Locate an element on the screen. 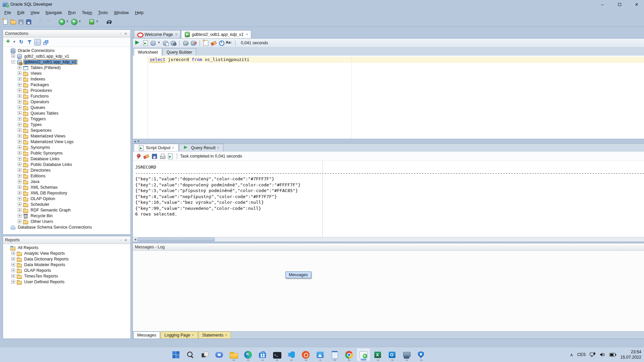  script-icon is located at coordinates (170, 156).